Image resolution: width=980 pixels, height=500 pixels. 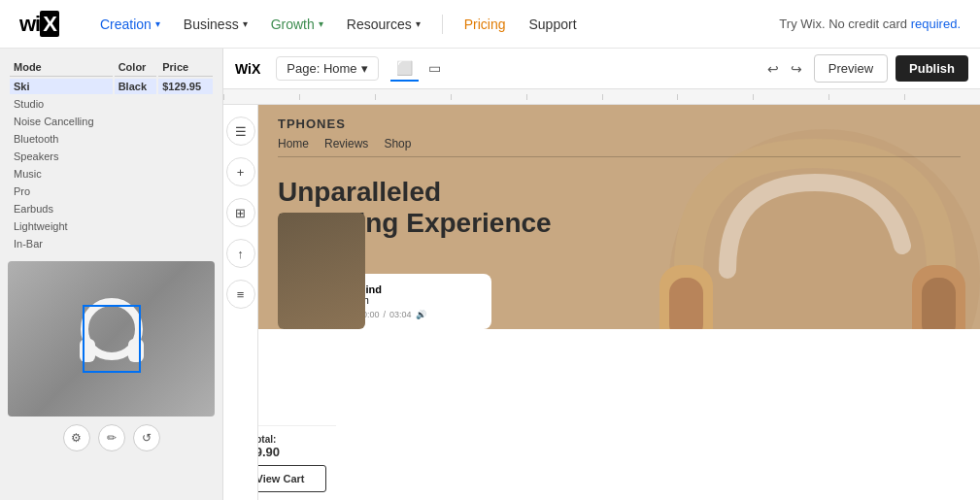 I want to click on site-header: TPHONES Home Reviews Shop, so click(x=620, y=131).